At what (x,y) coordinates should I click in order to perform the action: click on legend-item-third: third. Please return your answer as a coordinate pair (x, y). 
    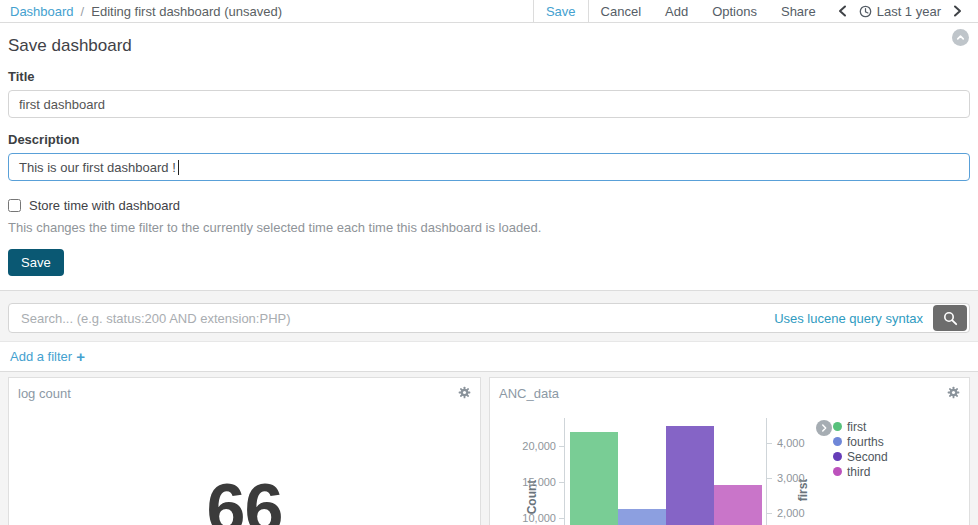
    Looking at the image, I should click on (860, 472).